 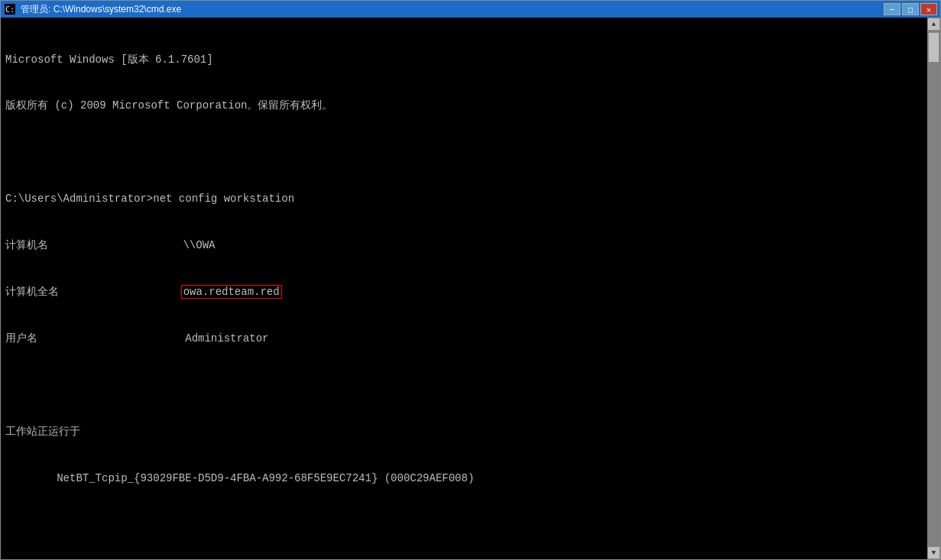 What do you see at coordinates (471, 292) in the screenshot?
I see `console-line-highlighted: 计算机全名 owa.redteam.red` at bounding box center [471, 292].